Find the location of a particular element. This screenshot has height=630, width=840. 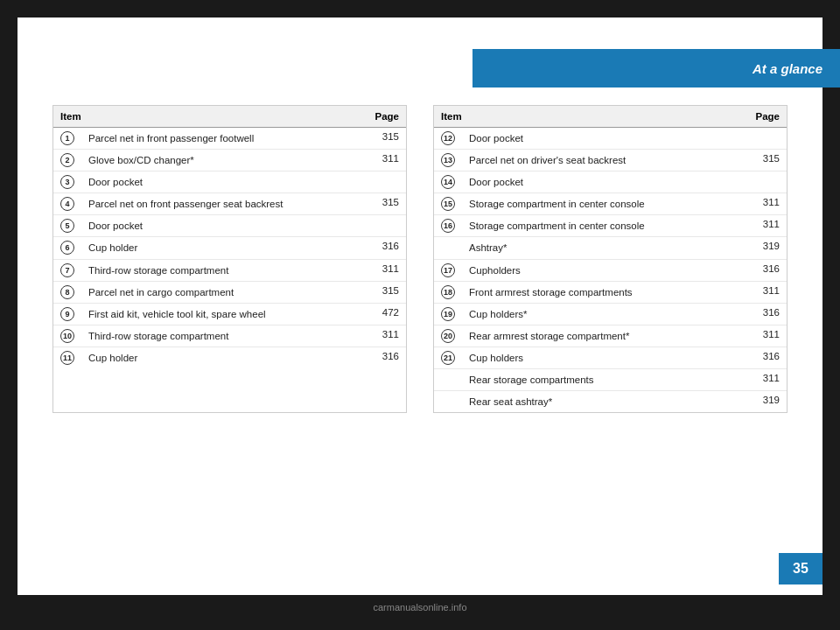

page-number: 35 is located at coordinates (801, 569).